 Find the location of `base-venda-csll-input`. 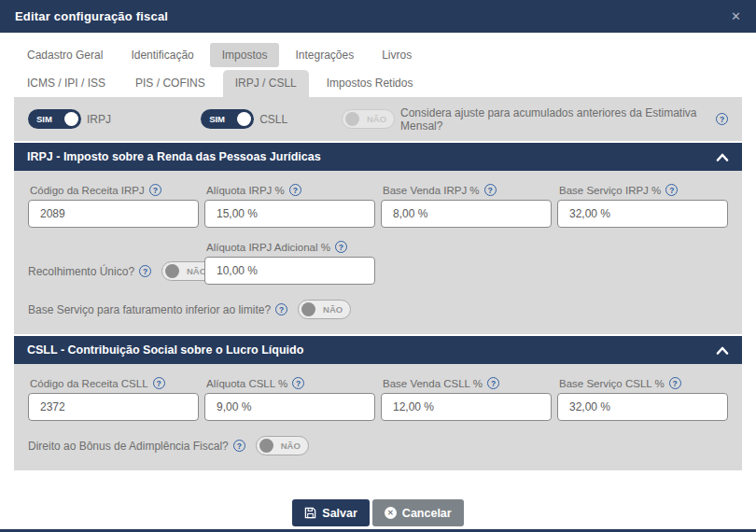

base-venda-csll-input is located at coordinates (467, 407).